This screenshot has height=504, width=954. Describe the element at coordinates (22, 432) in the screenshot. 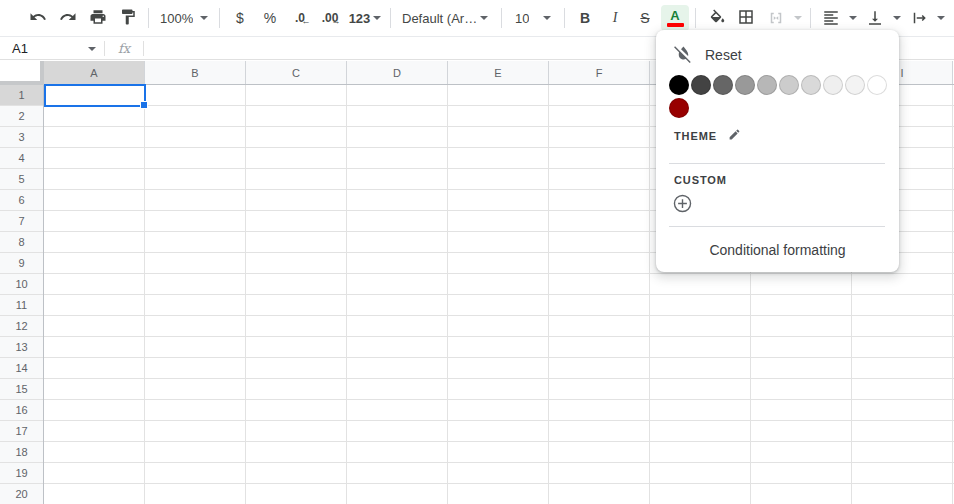

I see `row-header: 17` at that location.